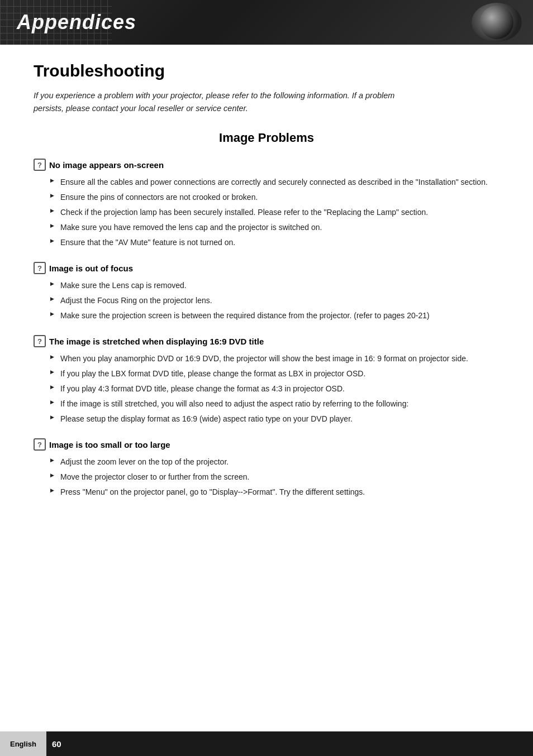  Describe the element at coordinates (57, 744) in the screenshot. I see `footer-page-number: 60` at that location.